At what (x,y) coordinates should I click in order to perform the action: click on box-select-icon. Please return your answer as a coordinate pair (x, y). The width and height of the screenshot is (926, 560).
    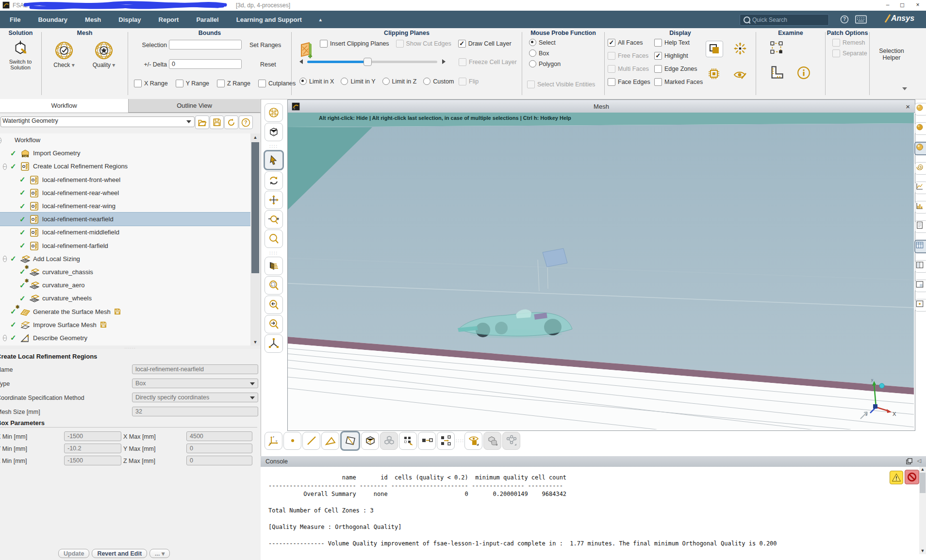
    Looking at the image, I should click on (777, 48).